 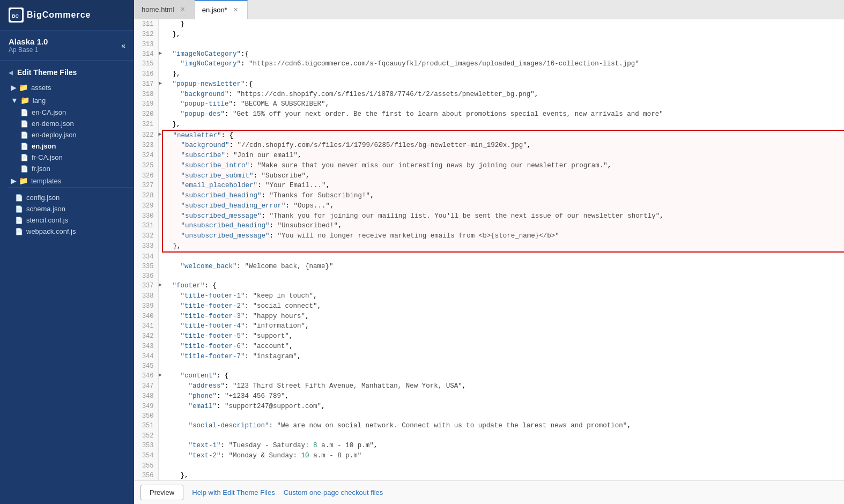 What do you see at coordinates (76, 135) in the screenshot?
I see `file-en-deploy-json: 📄 en-deploy.json` at bounding box center [76, 135].